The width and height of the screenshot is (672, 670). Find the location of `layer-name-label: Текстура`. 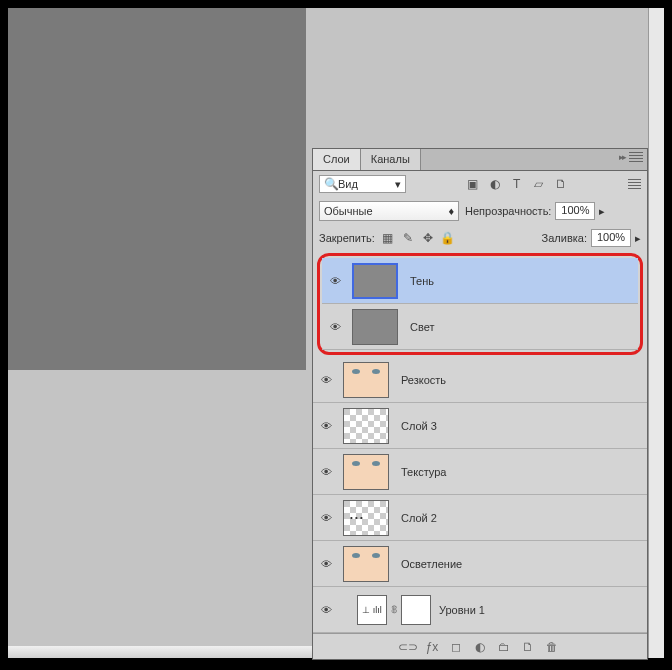

layer-name-label: Текстура is located at coordinates (520, 472).